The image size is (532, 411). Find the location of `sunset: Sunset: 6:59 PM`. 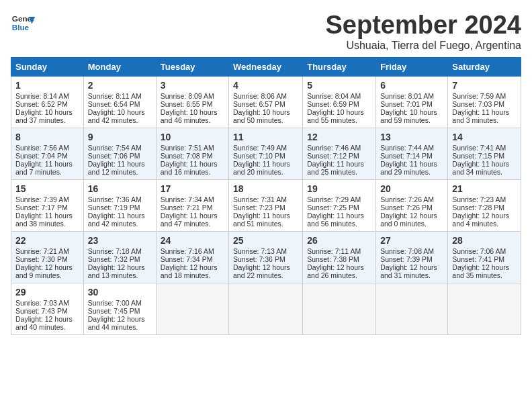

sunset: Sunset: 6:59 PM is located at coordinates (333, 104).